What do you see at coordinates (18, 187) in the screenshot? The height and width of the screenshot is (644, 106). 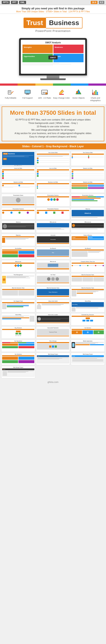 I see `slide-numeric-list-2: Numeric List Slide 1 2` at bounding box center [18, 187].